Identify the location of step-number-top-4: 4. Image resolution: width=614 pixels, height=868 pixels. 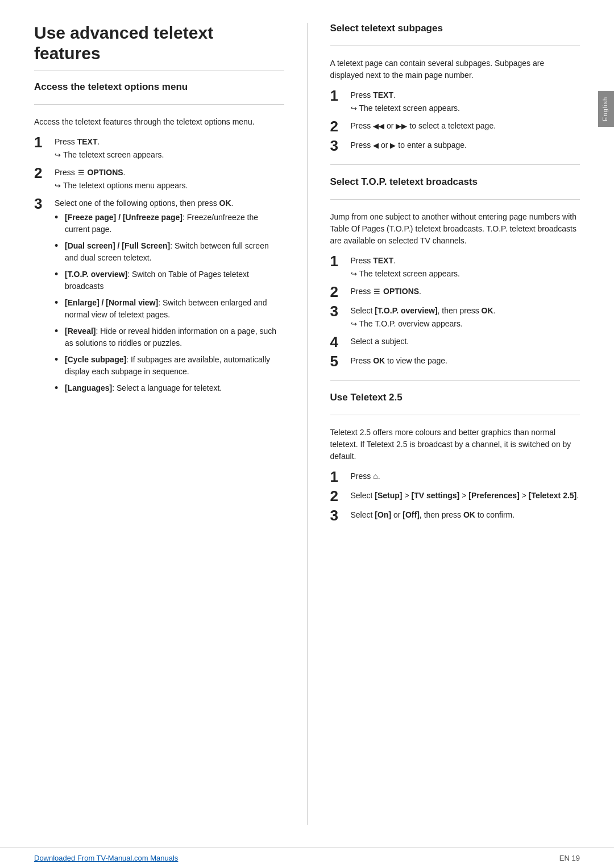
(341, 342).